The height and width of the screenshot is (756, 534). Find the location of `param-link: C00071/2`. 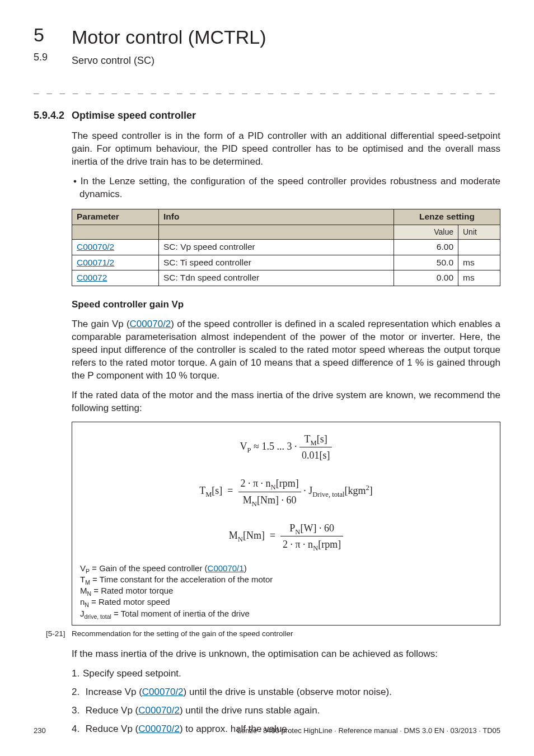

param-link: C00071/2 is located at coordinates (95, 262).